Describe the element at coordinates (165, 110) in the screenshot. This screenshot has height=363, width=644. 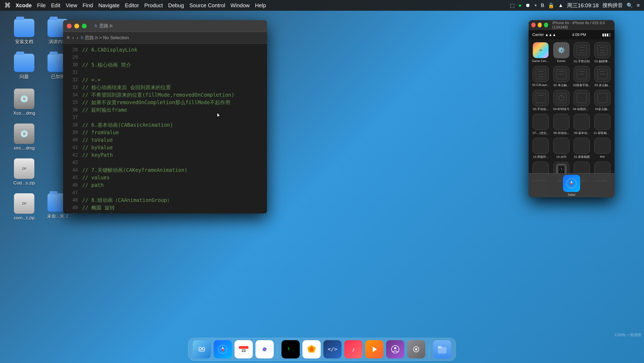
I see `code-line-36: 36 // 延时输出frame` at that location.